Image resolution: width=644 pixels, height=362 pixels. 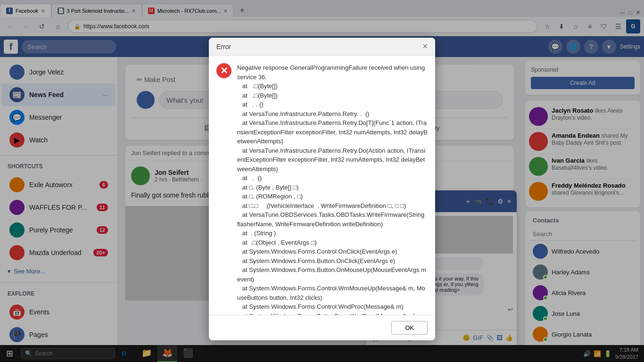 I want to click on error-dialog-title: Error, so click(x=223, y=47).